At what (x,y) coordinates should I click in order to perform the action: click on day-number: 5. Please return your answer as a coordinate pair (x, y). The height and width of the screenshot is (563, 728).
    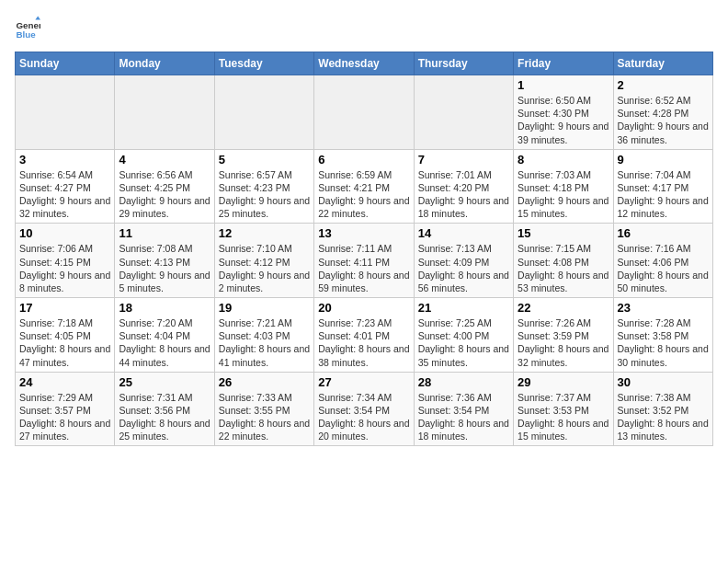
    Looking at the image, I should click on (265, 160).